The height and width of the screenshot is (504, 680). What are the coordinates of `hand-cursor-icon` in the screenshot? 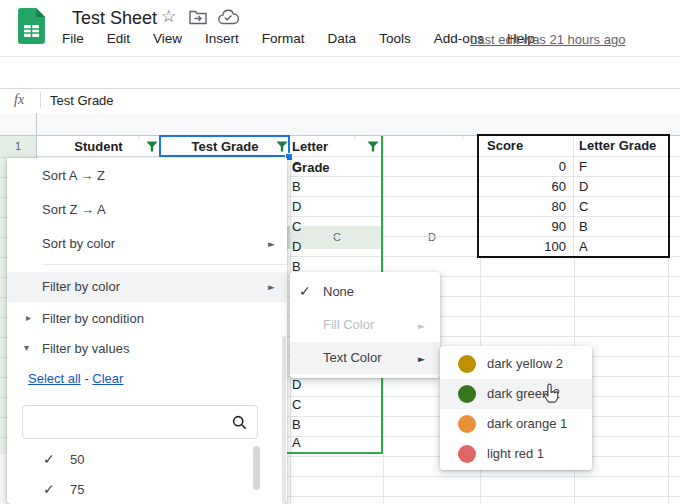 It's located at (552, 395).